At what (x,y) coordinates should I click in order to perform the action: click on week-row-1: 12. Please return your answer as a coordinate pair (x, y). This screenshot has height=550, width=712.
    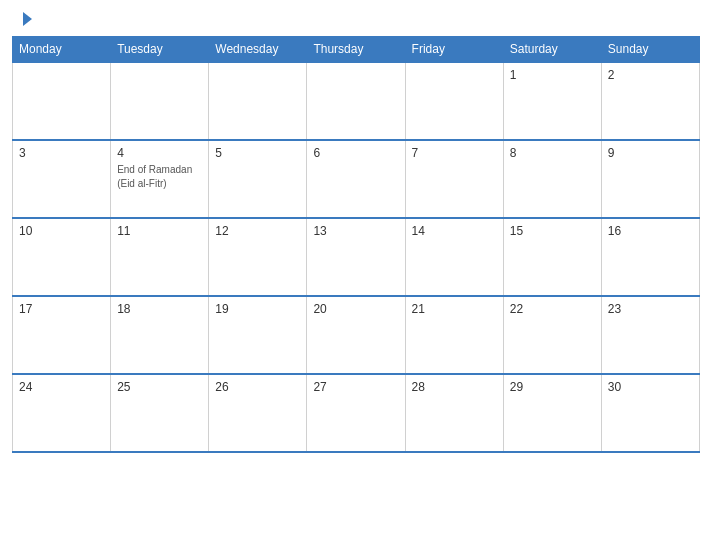
    Looking at the image, I should click on (356, 101).